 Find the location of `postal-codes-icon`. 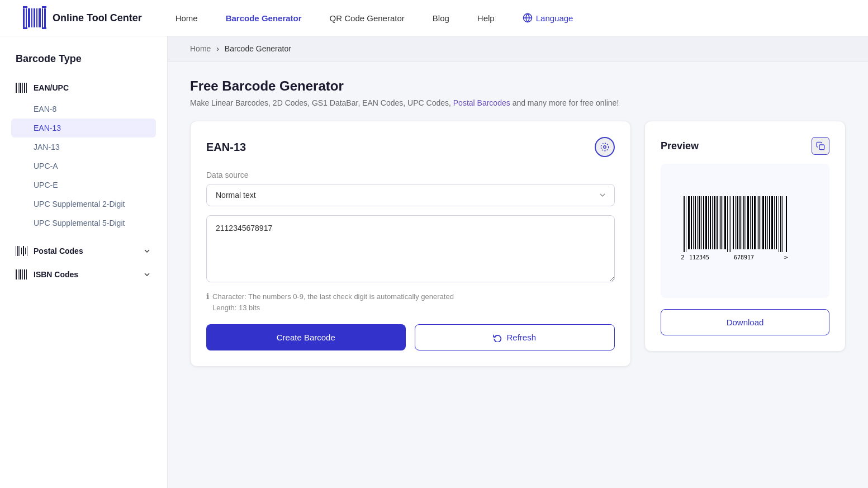

postal-codes-icon is located at coordinates (22, 251).